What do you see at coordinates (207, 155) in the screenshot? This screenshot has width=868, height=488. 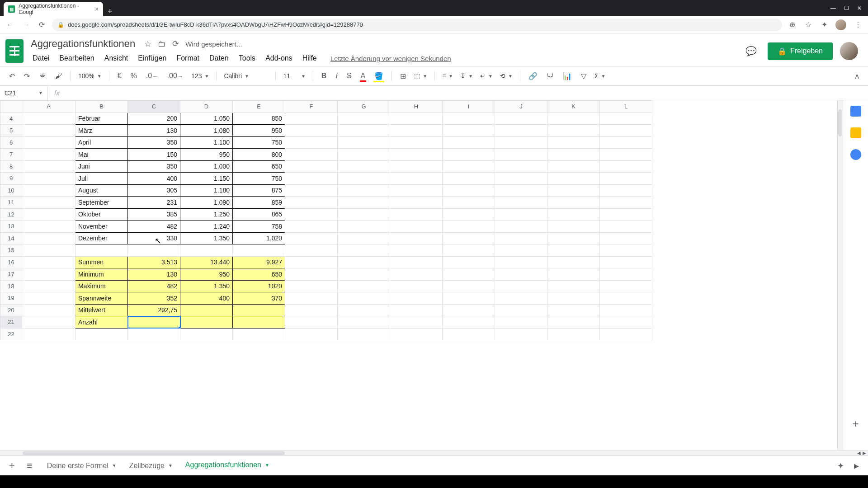 I see `cell-D7: 950` at bounding box center [207, 155].